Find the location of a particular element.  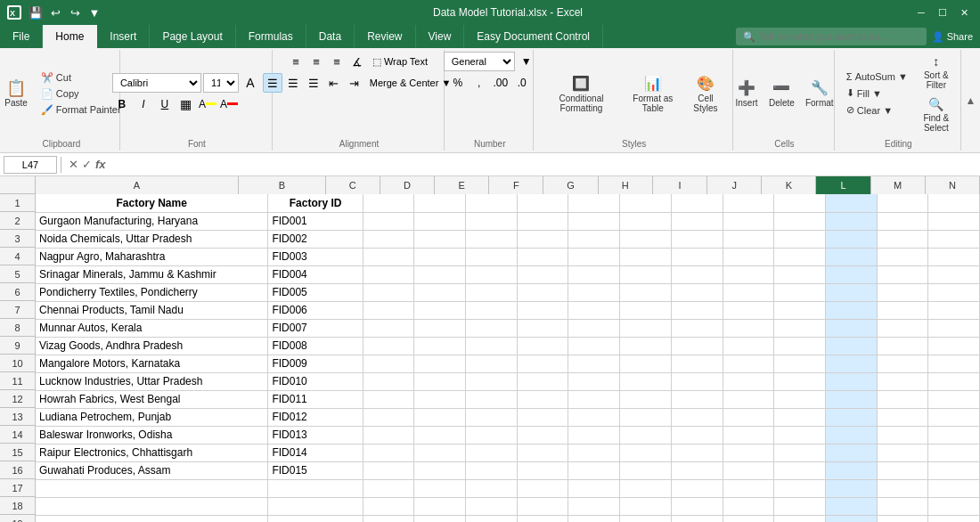

table-row: Guwahati Produces, AssamFID015 is located at coordinates (508, 470).